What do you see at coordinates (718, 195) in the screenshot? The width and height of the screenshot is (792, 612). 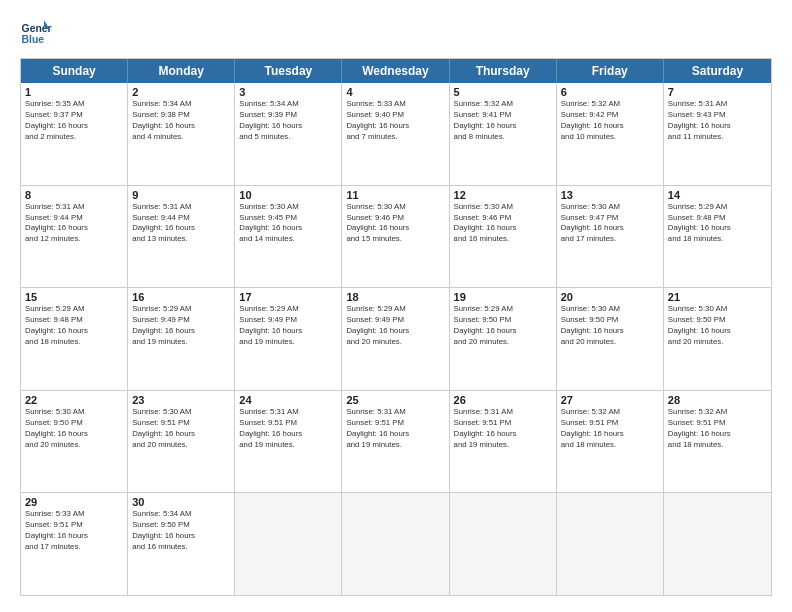 I see `day-number: 14` at bounding box center [718, 195].